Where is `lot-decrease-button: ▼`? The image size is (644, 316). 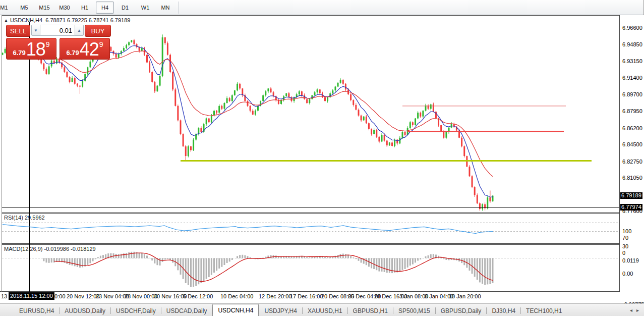
lot-decrease-button: ▼ is located at coordinates (36, 30).